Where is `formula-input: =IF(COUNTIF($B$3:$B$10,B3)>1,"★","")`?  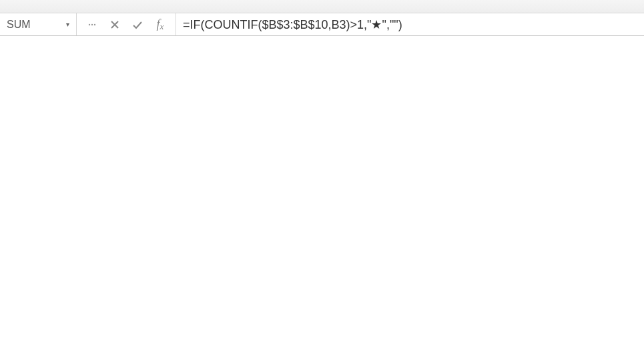 formula-input: =IF(COUNTIF($B$3:$B$10,B3)>1,"★","") is located at coordinates (410, 24).